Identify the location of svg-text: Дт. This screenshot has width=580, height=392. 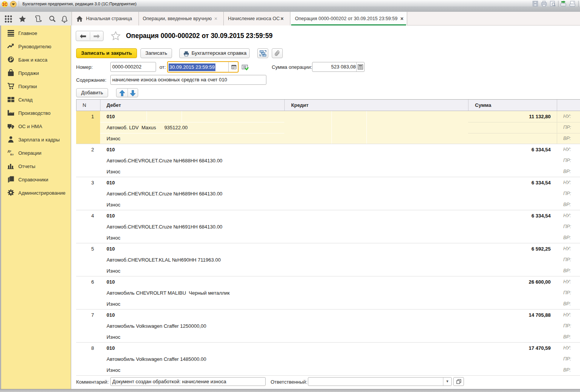
(10, 151).